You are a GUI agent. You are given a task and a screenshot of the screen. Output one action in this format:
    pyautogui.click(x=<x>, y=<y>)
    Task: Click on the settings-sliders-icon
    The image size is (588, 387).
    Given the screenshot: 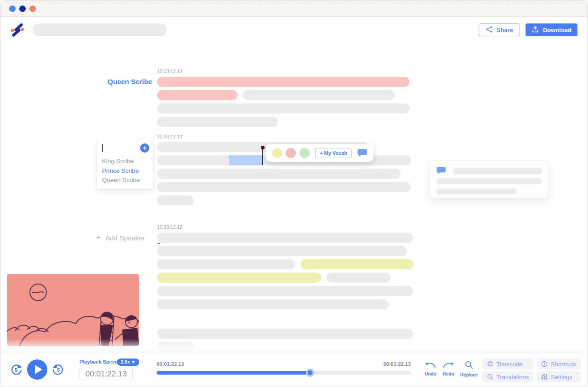 What is the action you would take?
    pyautogui.click(x=544, y=377)
    